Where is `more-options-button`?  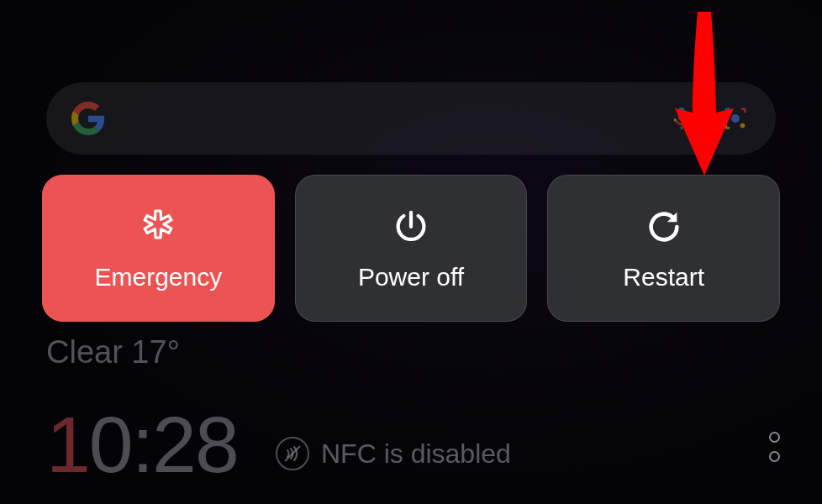
more-options-button is located at coordinates (775, 447).